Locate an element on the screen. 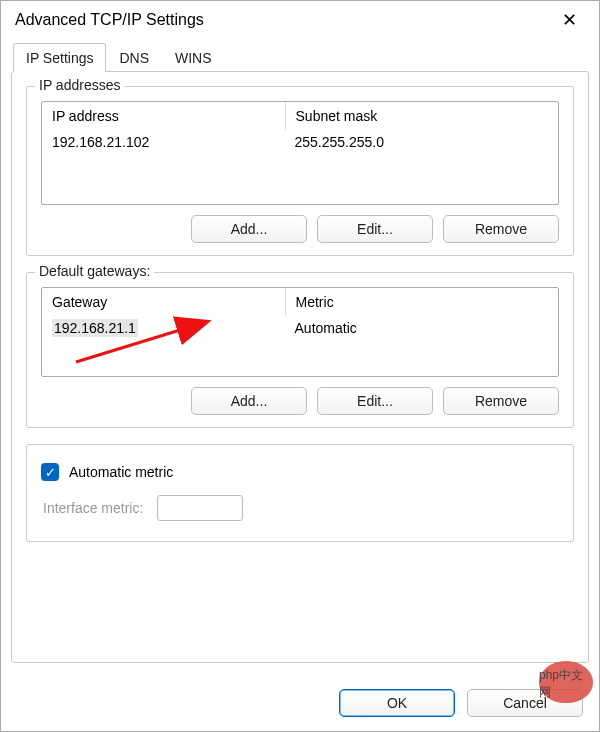 This screenshot has width=600, height=732. add-ip-button: Add... is located at coordinates (249, 229).